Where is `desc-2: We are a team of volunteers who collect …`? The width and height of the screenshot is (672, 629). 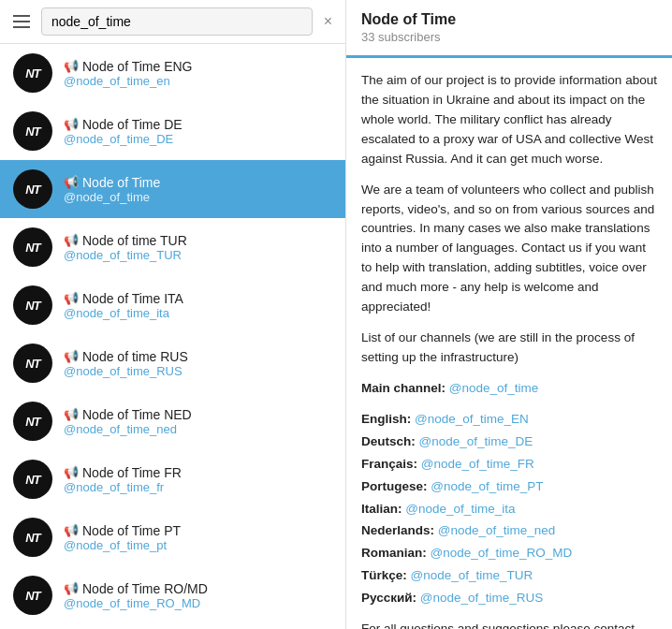 desc-2: We are a team of volunteers who collect … is located at coordinates (509, 249).